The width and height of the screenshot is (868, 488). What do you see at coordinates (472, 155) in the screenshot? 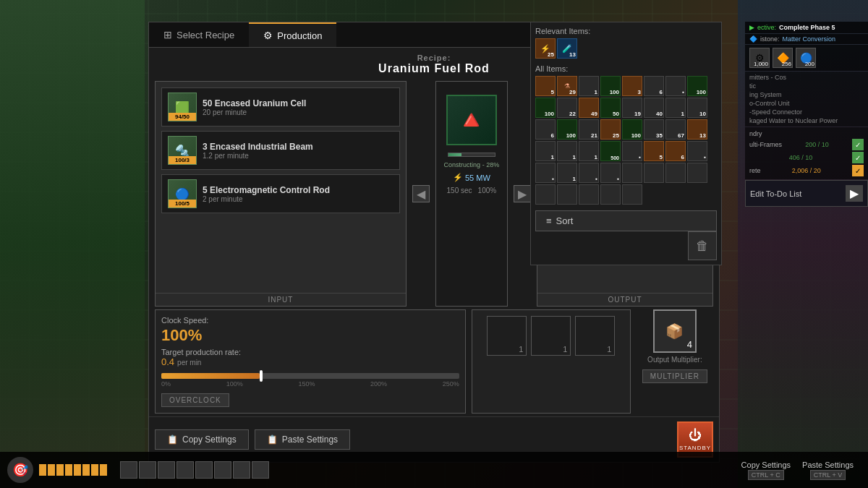
I see `progress-track` at bounding box center [472, 155].